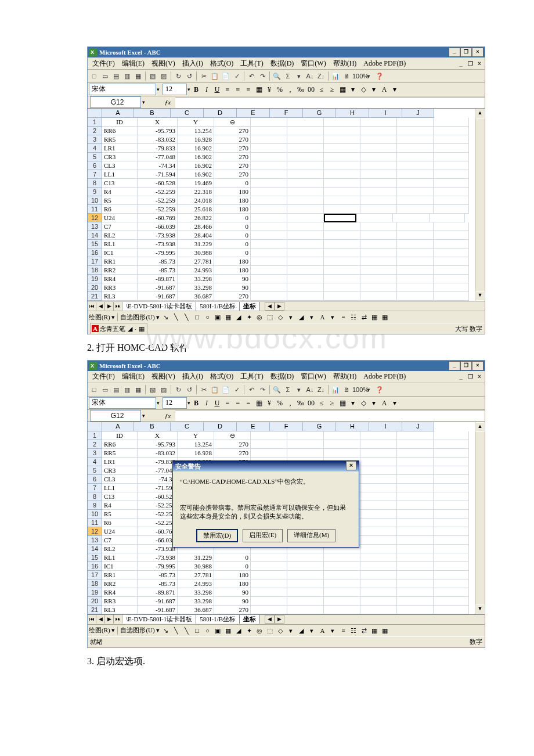 This screenshot has height=756, width=534. What do you see at coordinates (479, 64) in the screenshot?
I see `doc-close: ×` at bounding box center [479, 64].